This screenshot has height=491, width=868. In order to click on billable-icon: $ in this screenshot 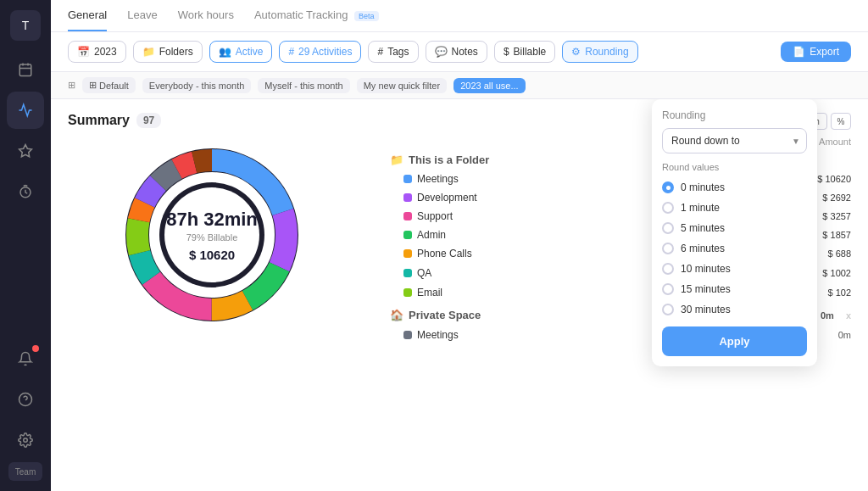, I will do `click(507, 52)`.